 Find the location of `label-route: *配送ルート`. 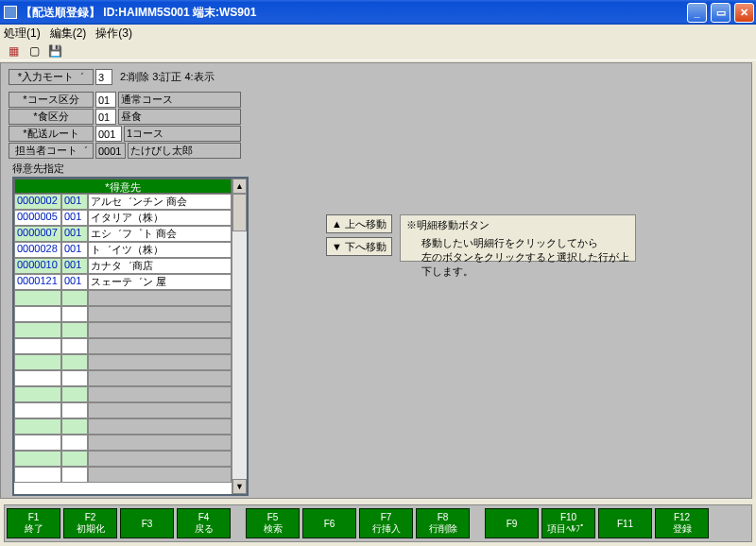

label-route: *配送ルート is located at coordinates (51, 134).